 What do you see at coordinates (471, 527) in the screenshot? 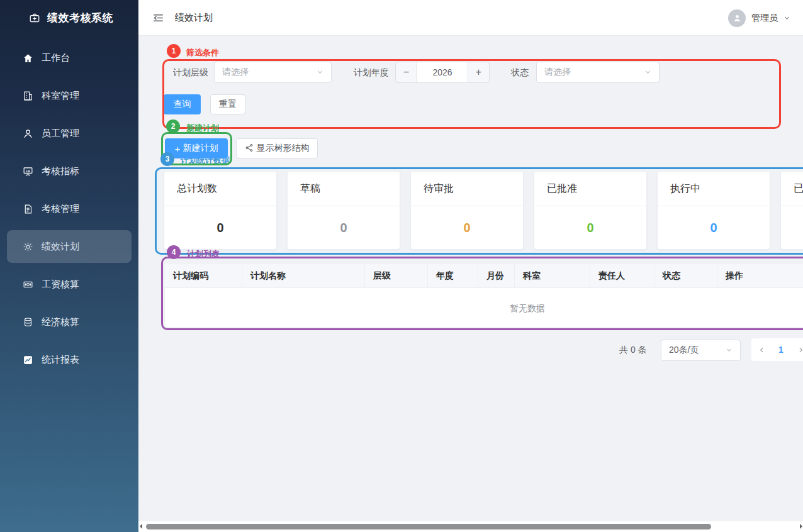
I see `horizontal-scrollbar` at bounding box center [471, 527].